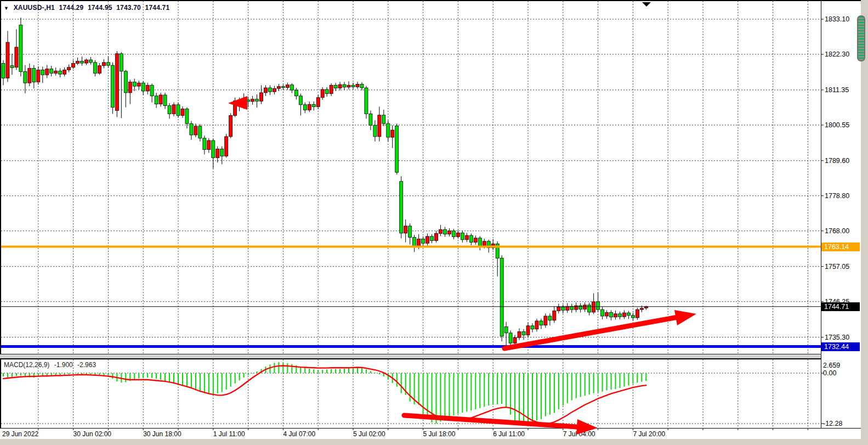 This screenshot has height=445, width=868. Describe the element at coordinates (410, 393) in the screenshot. I see `macd-panel` at that location.